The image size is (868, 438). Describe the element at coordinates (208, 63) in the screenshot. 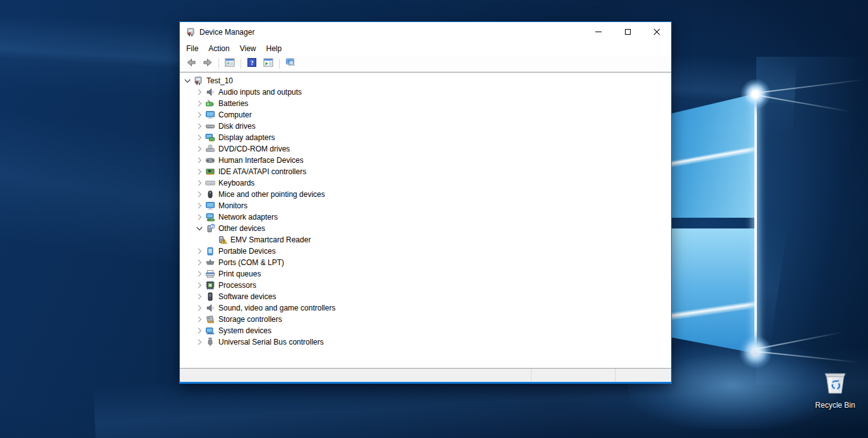

I see `forward-icon` at that location.